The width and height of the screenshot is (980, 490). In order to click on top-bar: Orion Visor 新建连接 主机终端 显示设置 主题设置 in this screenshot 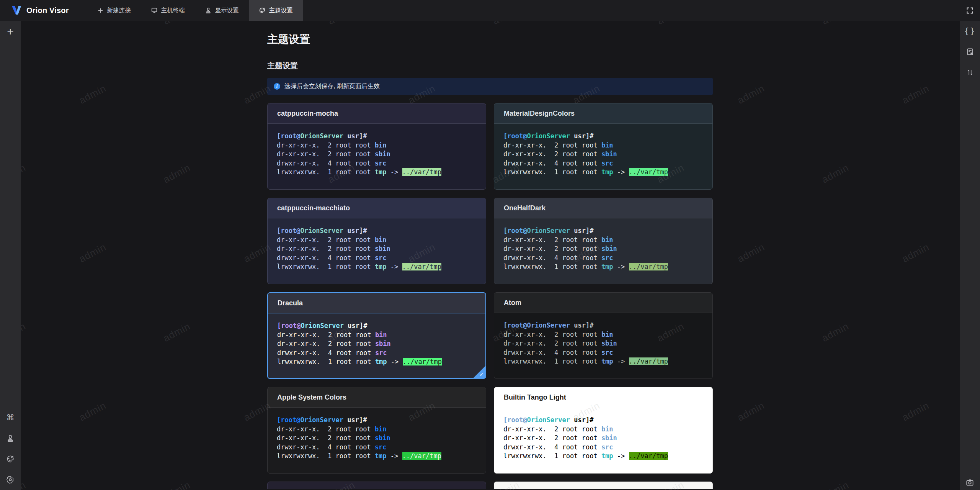, I will do `click(490, 10)`.